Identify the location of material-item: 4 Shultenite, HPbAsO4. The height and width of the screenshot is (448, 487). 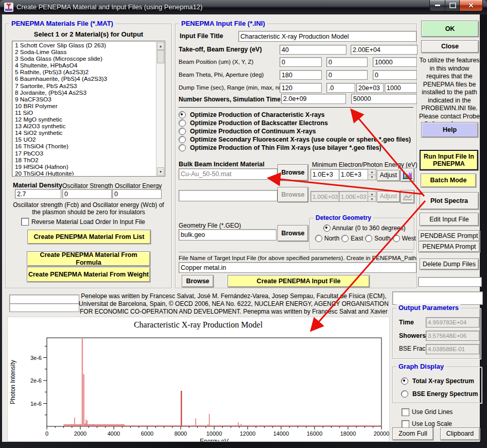
(84, 65).